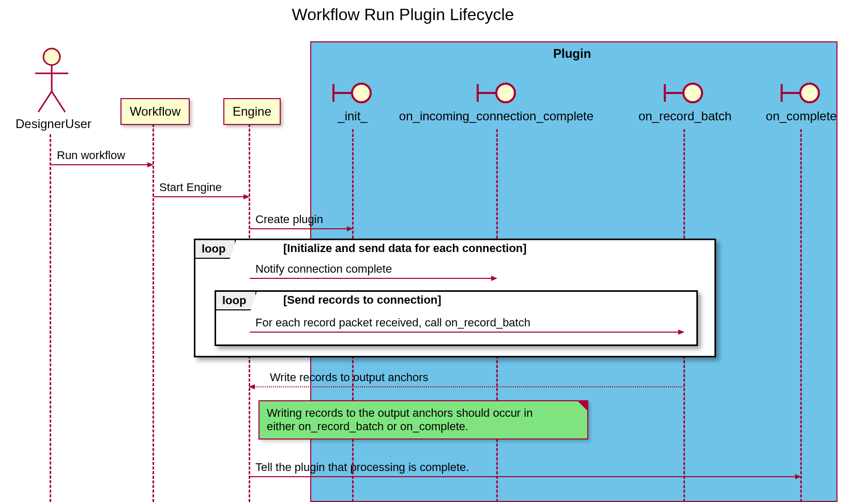  Describe the element at coordinates (393, 323) in the screenshot. I see `msg-each-packet-label: For each record packet received, call on…` at that location.